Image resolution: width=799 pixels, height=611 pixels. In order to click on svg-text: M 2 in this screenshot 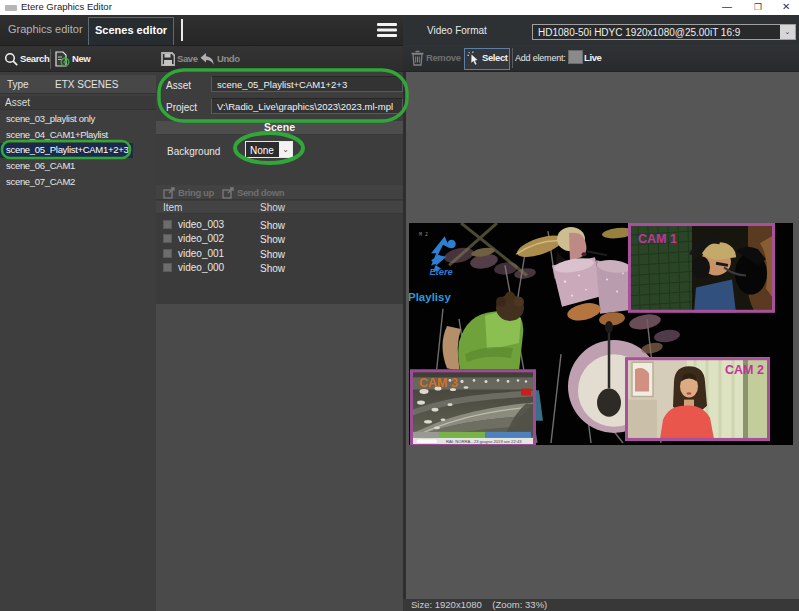, I will do `click(424, 235)`.